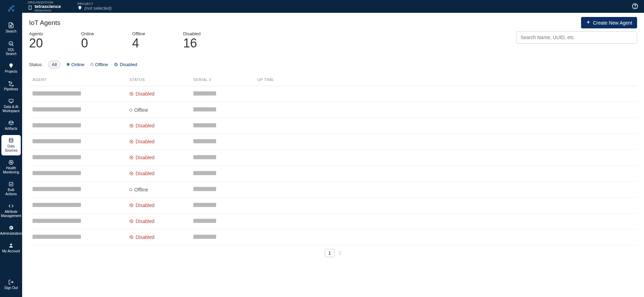  I want to click on ban-icon, so click(116, 64).